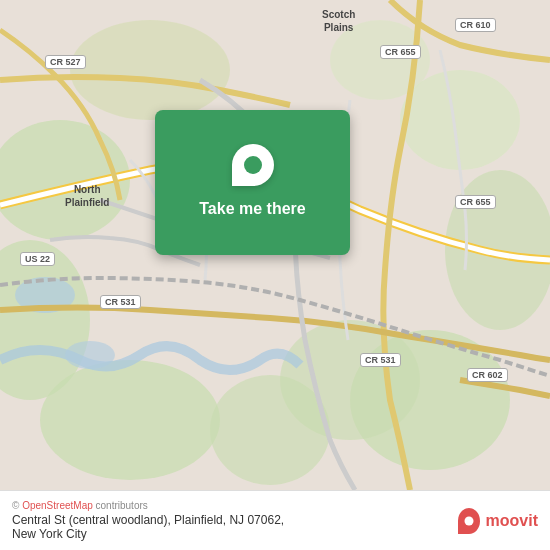  Describe the element at coordinates (253, 165) in the screenshot. I see `location-pin` at that location.